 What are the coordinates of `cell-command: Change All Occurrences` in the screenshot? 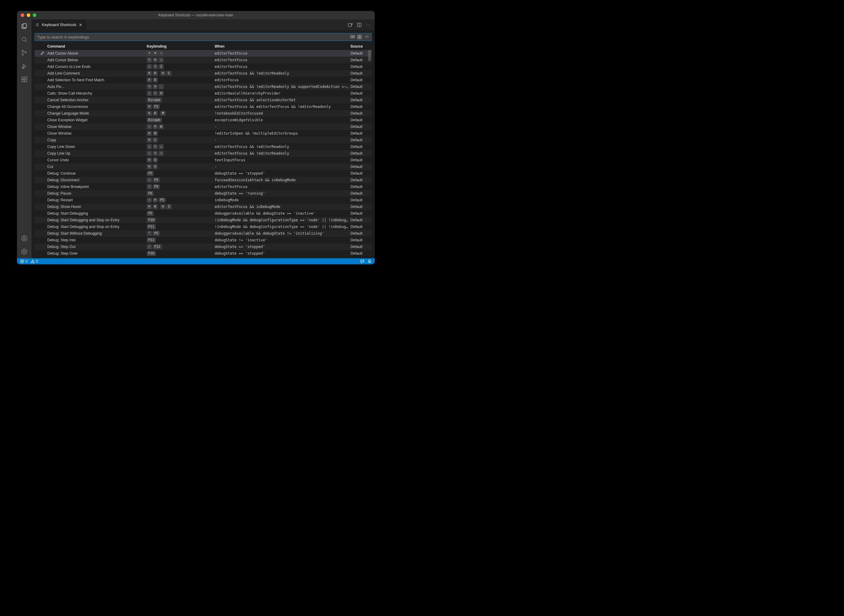 It's located at (97, 107).